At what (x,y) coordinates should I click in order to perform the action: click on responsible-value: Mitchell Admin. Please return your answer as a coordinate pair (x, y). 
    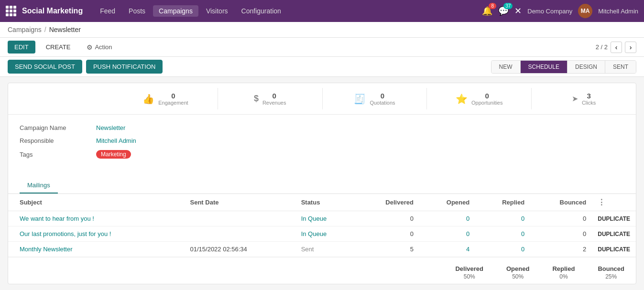
    Looking at the image, I should click on (116, 140).